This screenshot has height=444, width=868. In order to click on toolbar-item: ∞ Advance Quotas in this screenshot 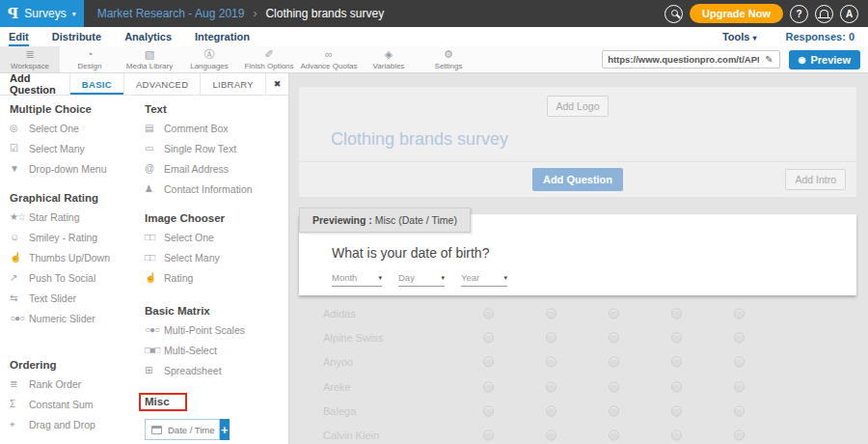, I will do `click(329, 60)`.